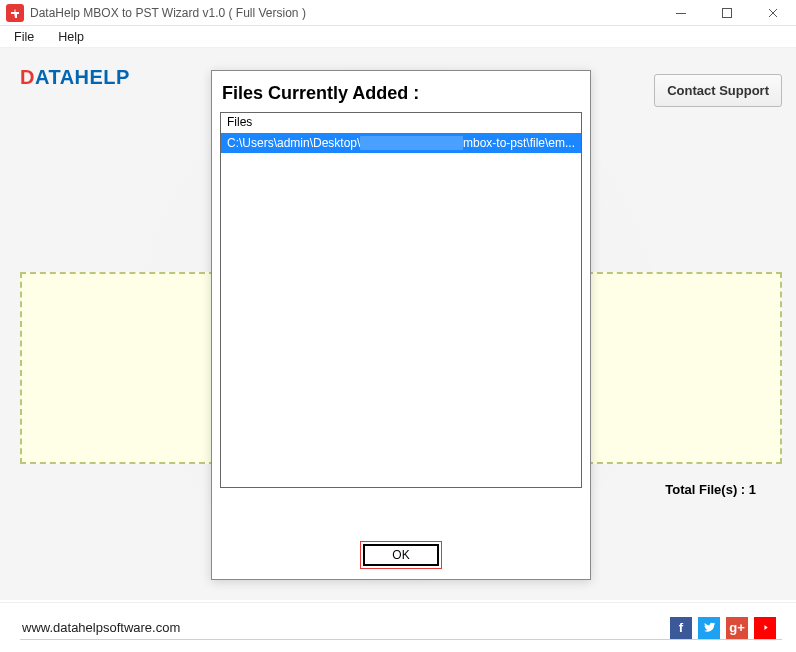 This screenshot has width=796, height=652. I want to click on dialog-title: Files Currently Added :, so click(401, 96).